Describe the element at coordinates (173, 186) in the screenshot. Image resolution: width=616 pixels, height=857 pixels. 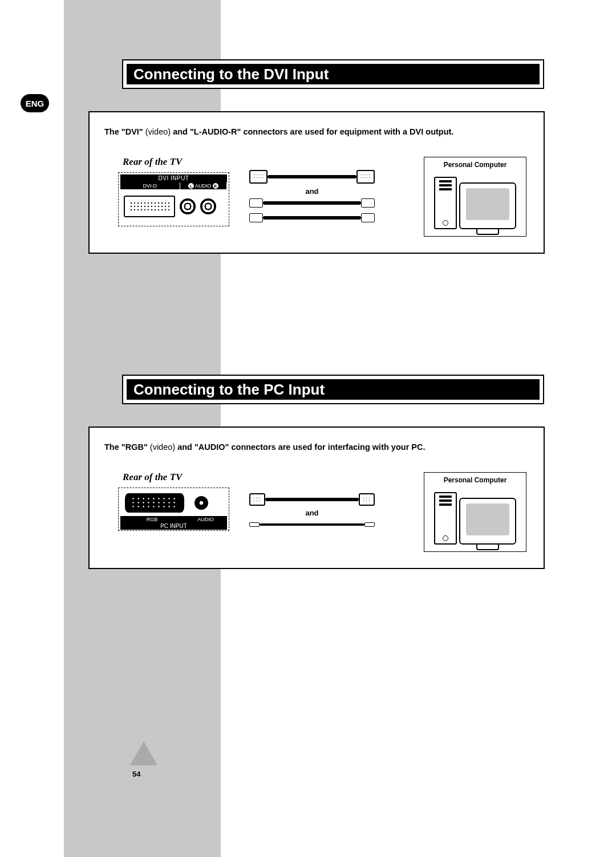
I see `dvi-panel-sub: DVI-D L AUDIO R` at that location.